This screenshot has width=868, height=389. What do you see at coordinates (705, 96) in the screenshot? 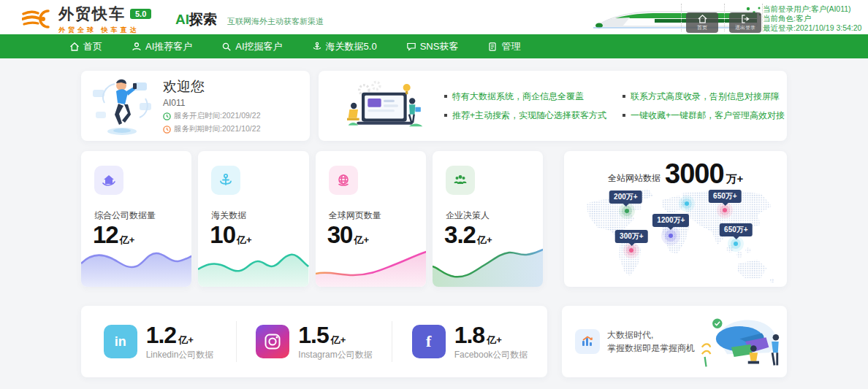
I see `bullet-text: 联系方式高度收录，告别信息对接屏障` at bounding box center [705, 96].